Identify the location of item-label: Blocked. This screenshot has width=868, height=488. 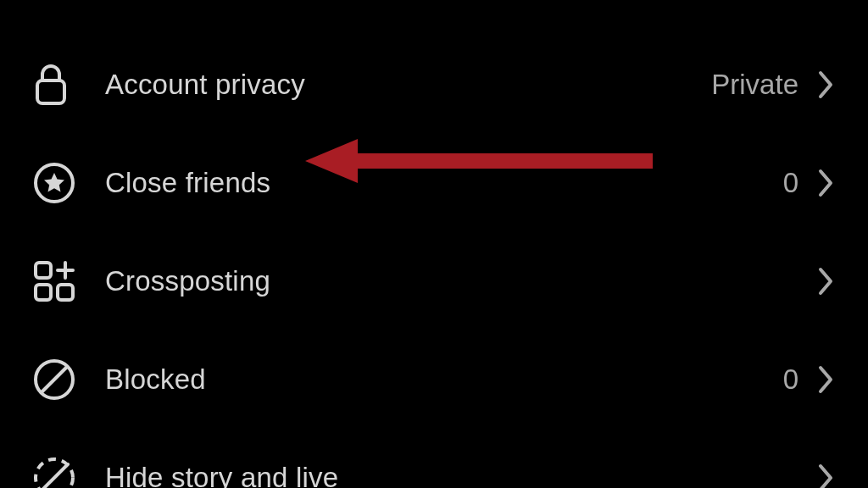
(444, 380).